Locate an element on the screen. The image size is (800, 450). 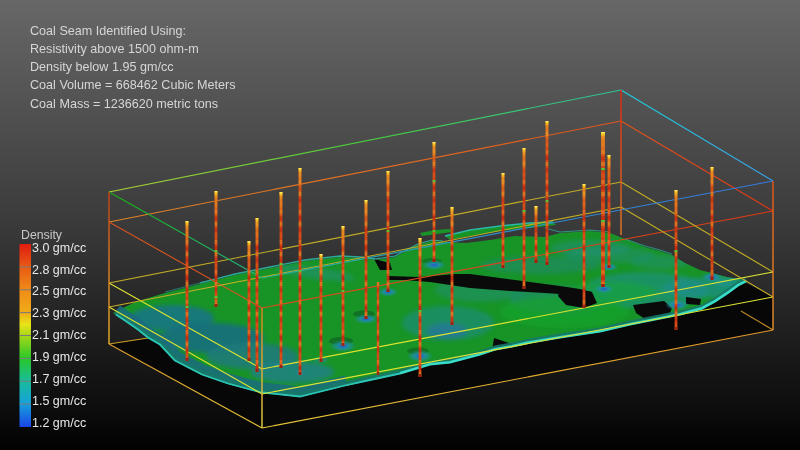
svg-text: 1.2 gm/cc is located at coordinates (59, 423).